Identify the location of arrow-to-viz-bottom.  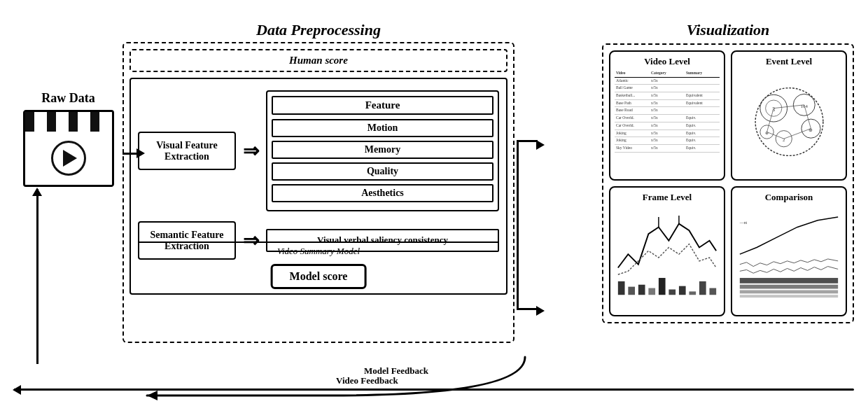
(540, 311).